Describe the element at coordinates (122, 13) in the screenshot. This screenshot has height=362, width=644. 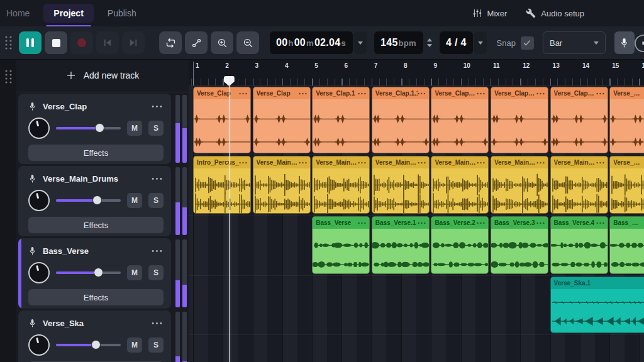
I see `tab-publish: Publish` at that location.